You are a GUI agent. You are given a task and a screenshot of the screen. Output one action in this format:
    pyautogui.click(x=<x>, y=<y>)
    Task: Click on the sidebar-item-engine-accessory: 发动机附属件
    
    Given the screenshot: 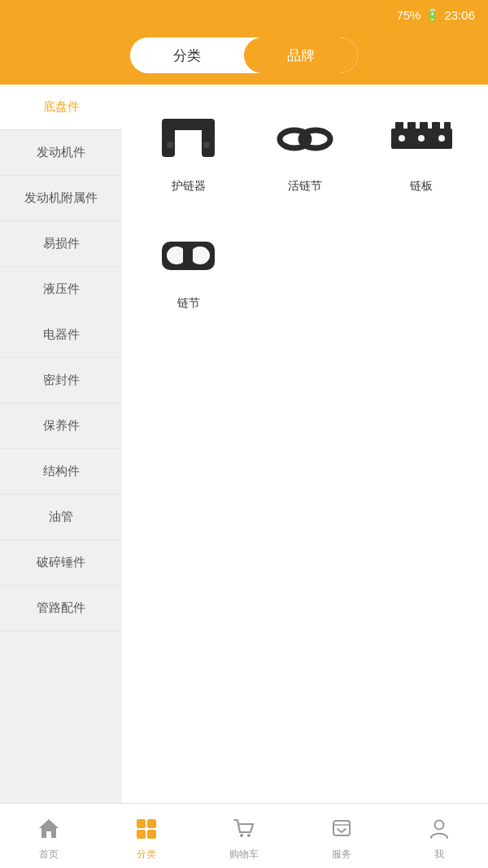 What is the action you would take?
    pyautogui.click(x=61, y=198)
    